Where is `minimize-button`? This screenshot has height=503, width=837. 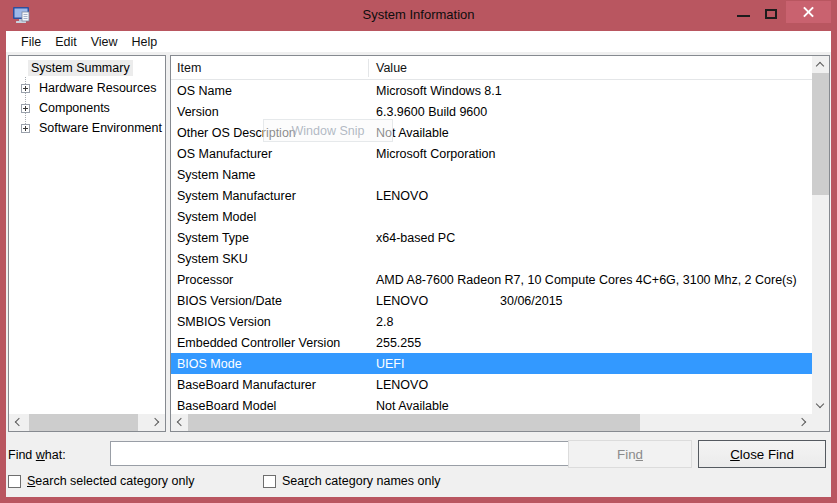
minimize-button is located at coordinates (744, 14).